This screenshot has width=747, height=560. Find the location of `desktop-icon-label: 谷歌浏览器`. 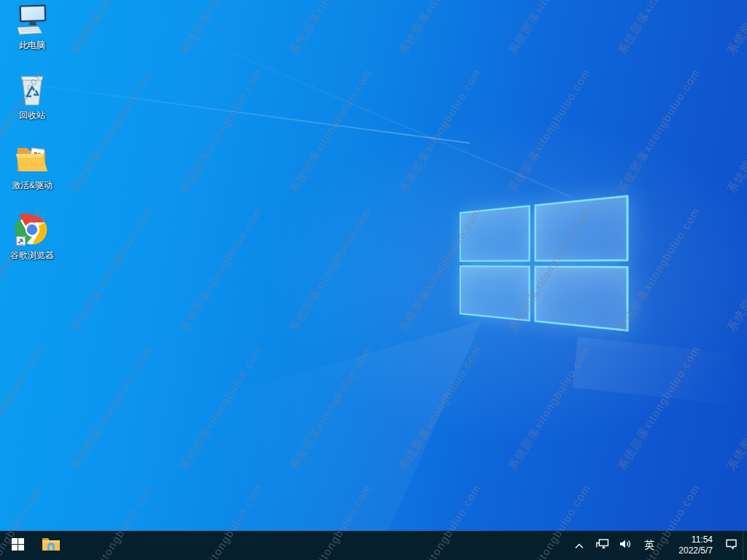

desktop-icon-label: 谷歌浏览器 is located at coordinates (32, 255).